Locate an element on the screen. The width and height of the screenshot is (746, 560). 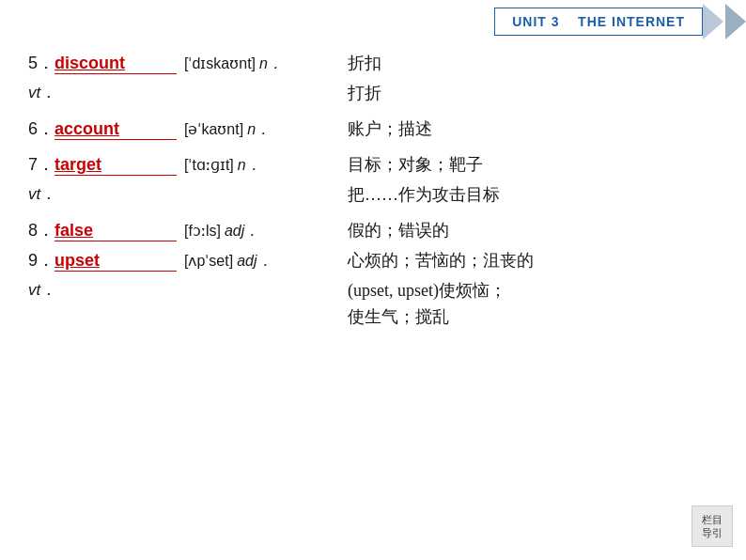
entry-7-word: target is located at coordinates (116, 165).